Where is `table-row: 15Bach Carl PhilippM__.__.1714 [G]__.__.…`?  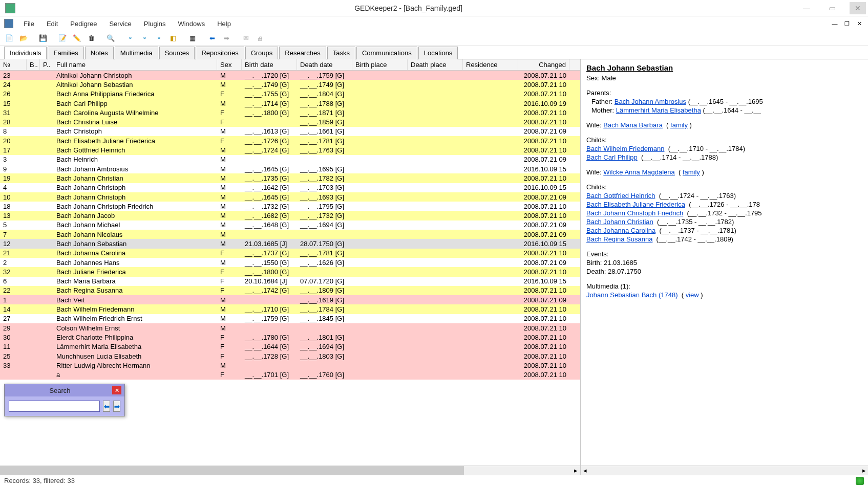
table-row: 15Bach Carl PhilippM__.__.1714 [G]__.__.… is located at coordinates (290, 103).